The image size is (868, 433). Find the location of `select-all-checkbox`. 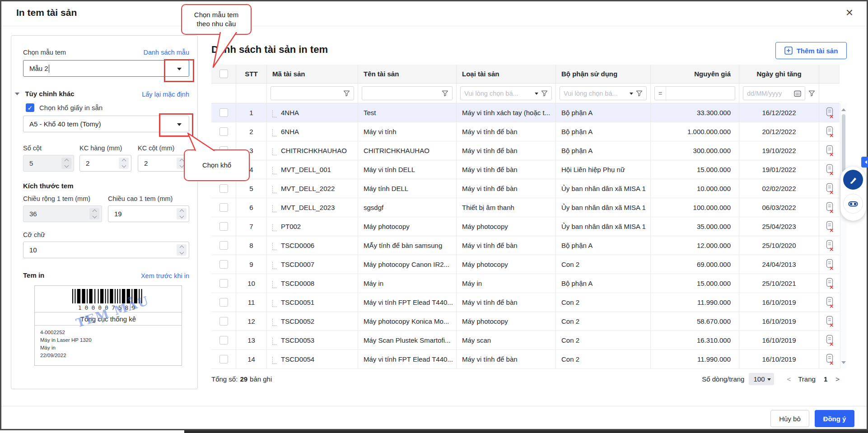

select-all-checkbox is located at coordinates (224, 74).